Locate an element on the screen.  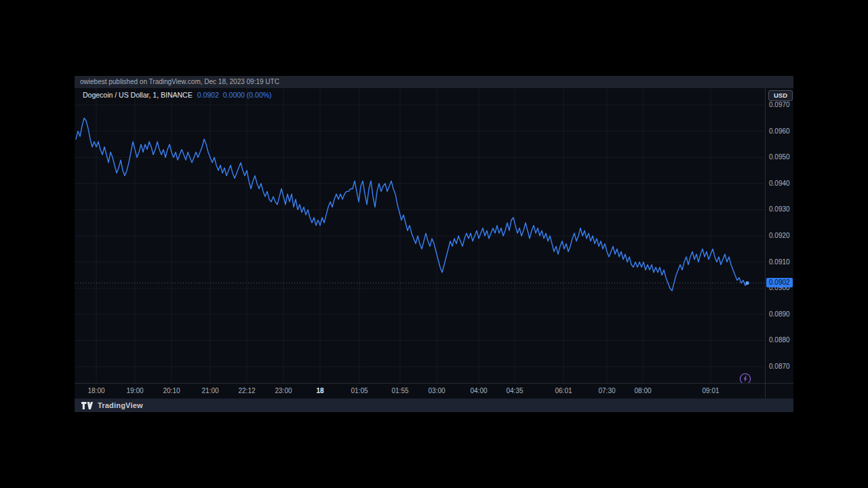
price-tick-label: 0.0890 is located at coordinates (780, 314).